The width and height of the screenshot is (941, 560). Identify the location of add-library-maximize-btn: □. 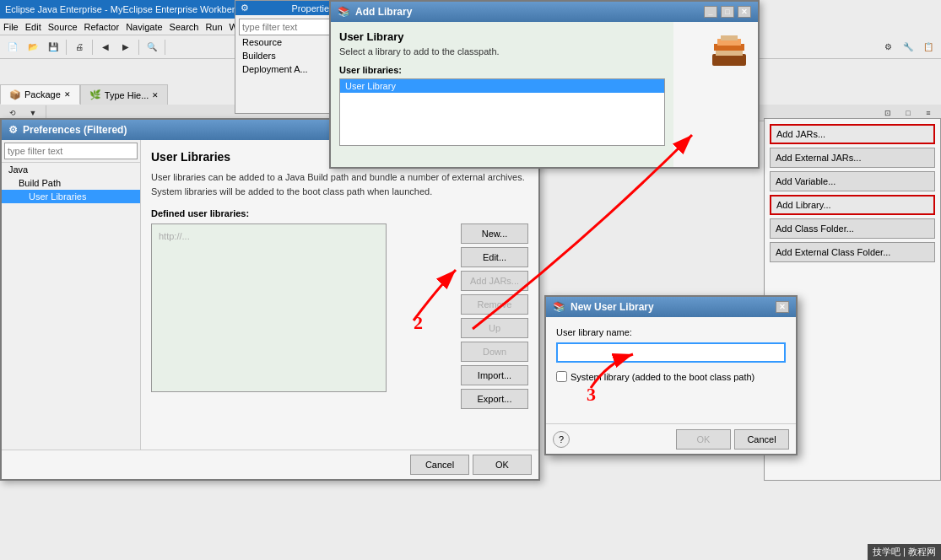
(727, 12).